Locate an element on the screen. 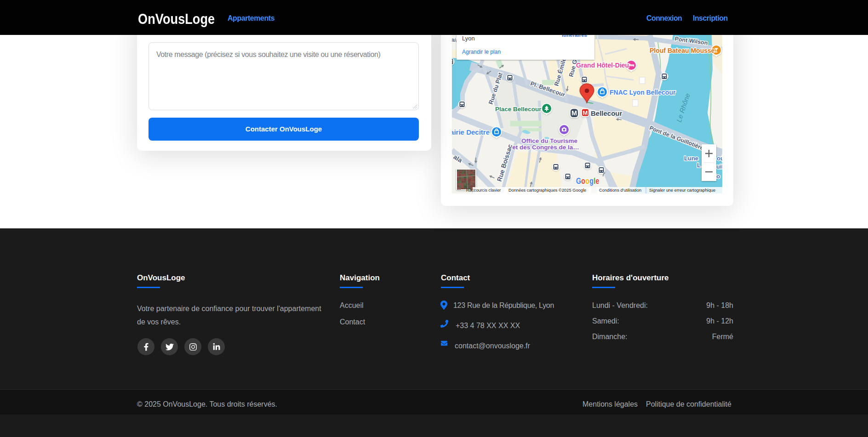 This screenshot has width=868, height=437. svg-text: Raccourcis clavier is located at coordinates (484, 190).